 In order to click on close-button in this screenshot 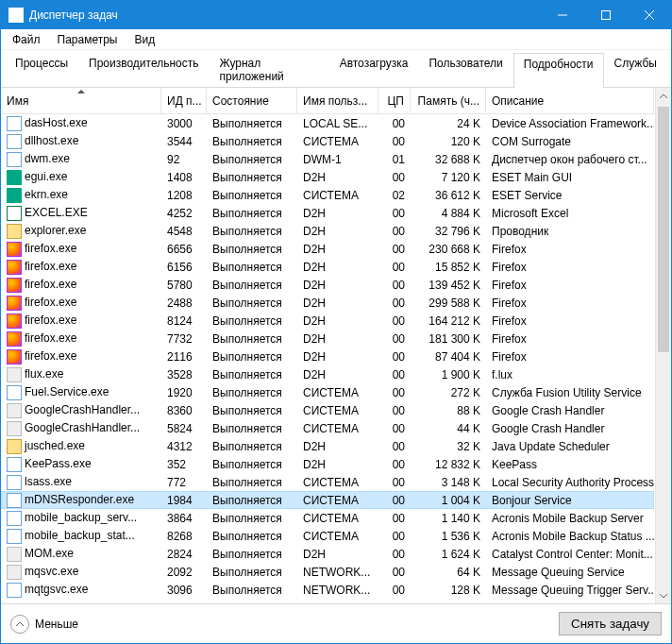, I will do `click(649, 15)`.